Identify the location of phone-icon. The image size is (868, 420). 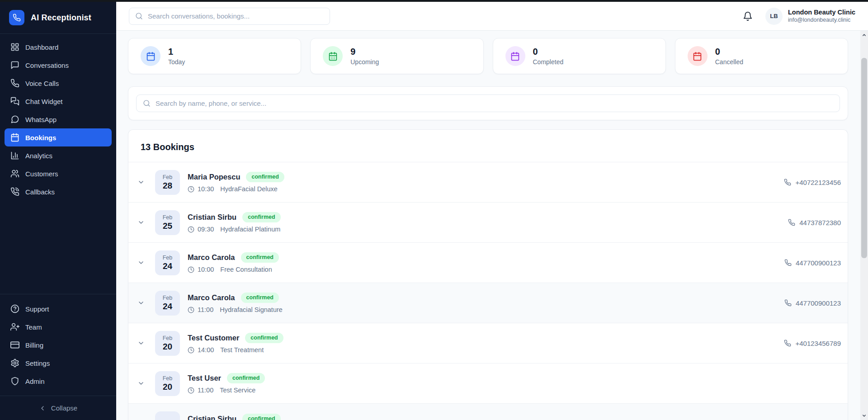
(788, 343).